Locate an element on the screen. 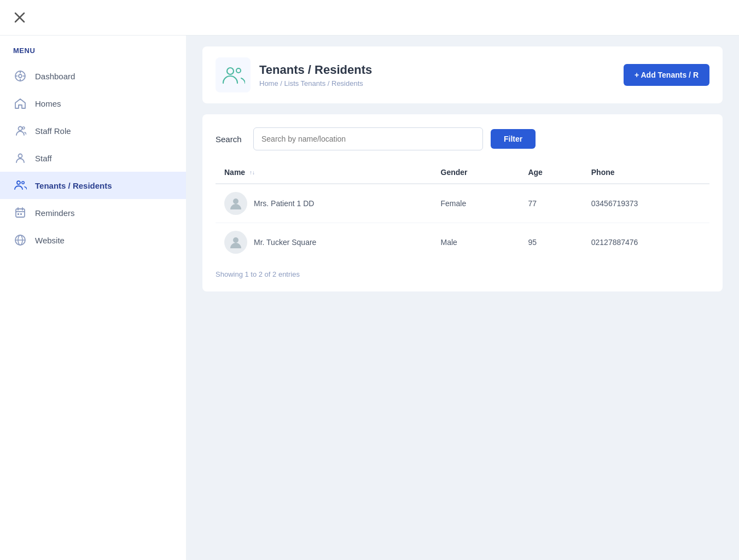 The image size is (739, 560). sidebar-item-label: Staff is located at coordinates (44, 159).